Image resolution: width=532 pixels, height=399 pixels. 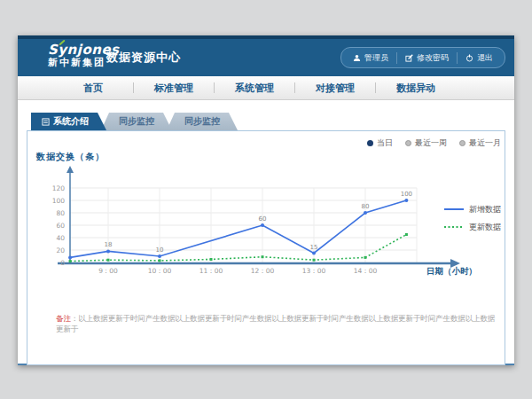 I want to click on radio-last-week-label: 最近一周, so click(x=431, y=144).